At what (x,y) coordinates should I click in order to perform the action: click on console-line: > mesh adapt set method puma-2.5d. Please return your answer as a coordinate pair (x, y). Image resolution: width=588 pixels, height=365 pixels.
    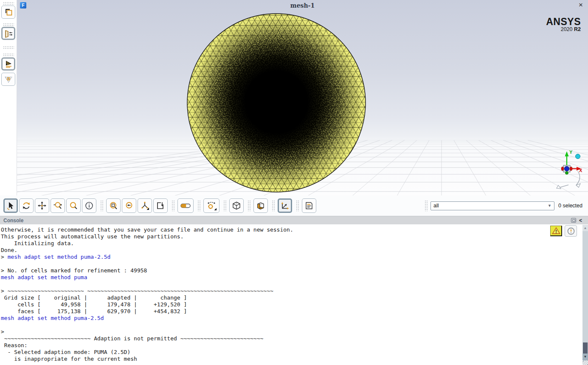
    Looking at the image, I should click on (292, 257).